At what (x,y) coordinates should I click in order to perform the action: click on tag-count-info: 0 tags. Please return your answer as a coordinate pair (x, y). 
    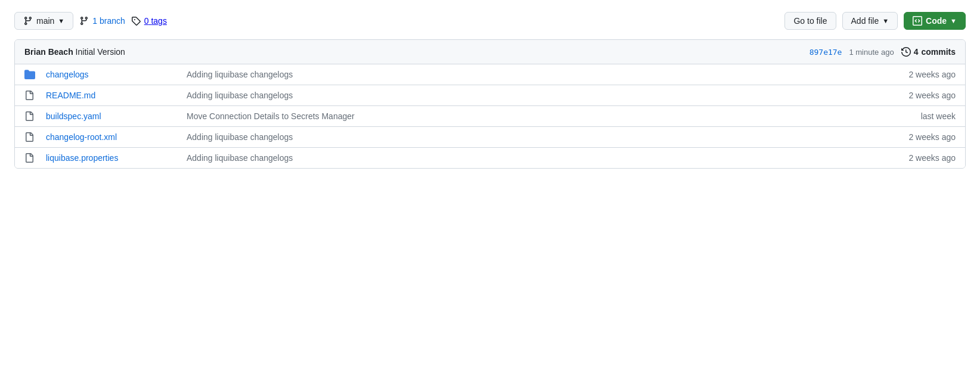
    Looking at the image, I should click on (149, 21).